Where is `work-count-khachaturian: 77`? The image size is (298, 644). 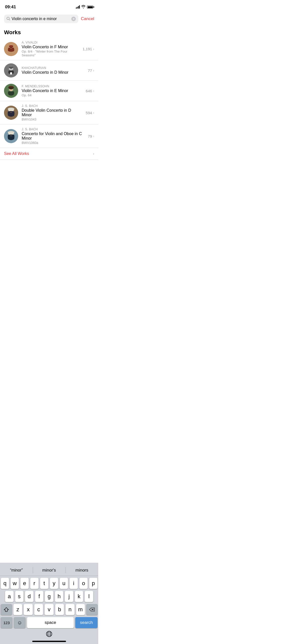
work-count-khachaturian: 77 is located at coordinates (90, 70).